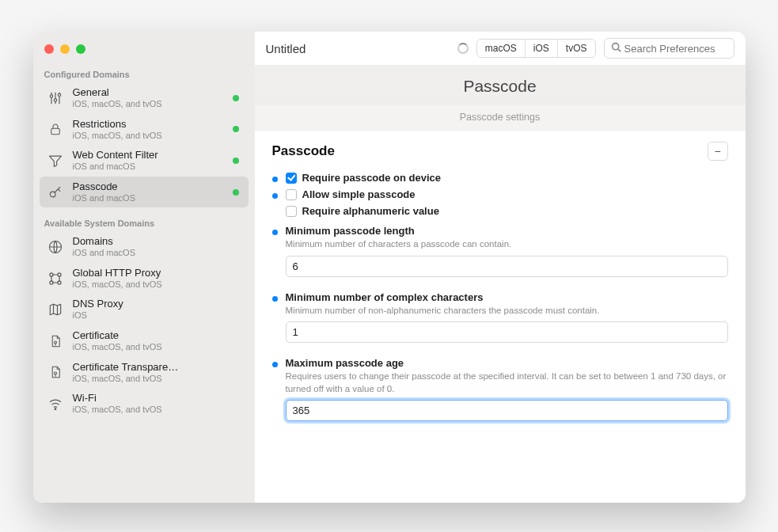 The height and width of the screenshot is (532, 778). I want to click on sidebar-item-domains: Domains iOS and macOS, so click(144, 247).